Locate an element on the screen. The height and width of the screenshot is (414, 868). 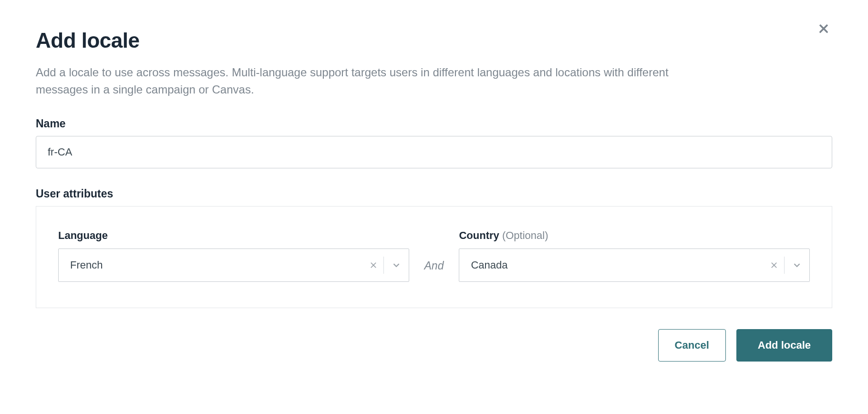
country-column: Country (Optional) Canada is located at coordinates (634, 256).